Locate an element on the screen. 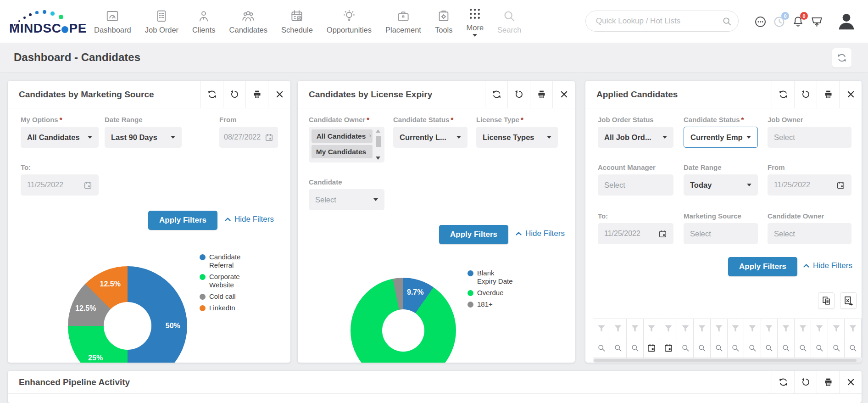  nav-item-job-order: Job Order is located at coordinates (161, 22).